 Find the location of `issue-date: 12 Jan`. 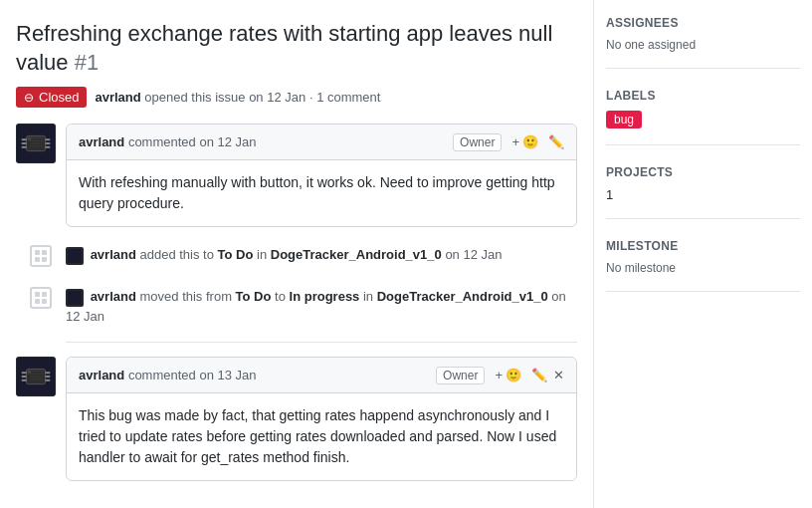

issue-date: 12 Jan is located at coordinates (287, 98).